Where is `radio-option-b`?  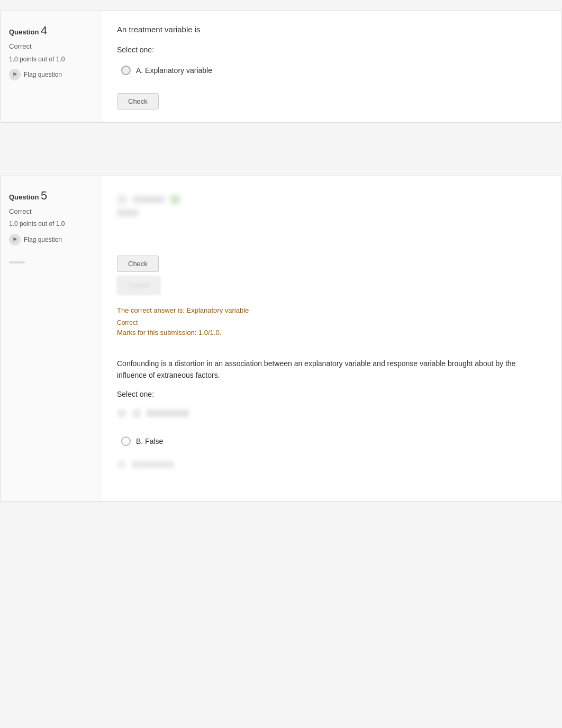 radio-option-b is located at coordinates (126, 441).